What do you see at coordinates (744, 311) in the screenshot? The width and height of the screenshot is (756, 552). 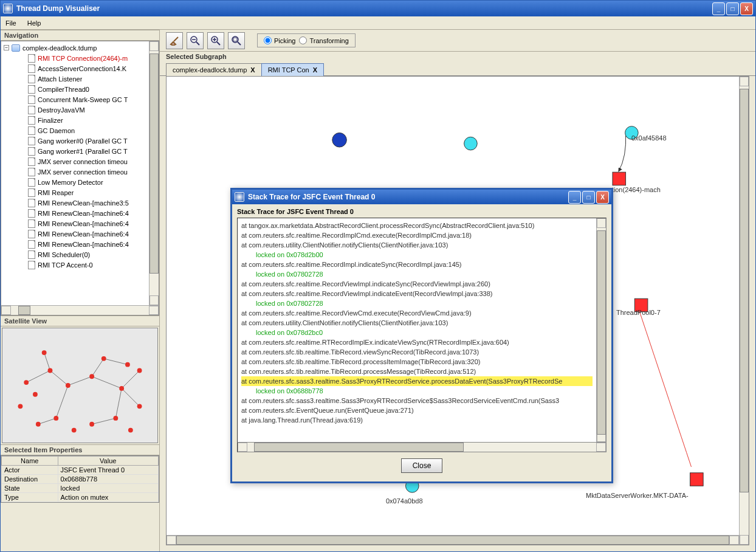 I see `canvas-vscroll` at bounding box center [744, 311].